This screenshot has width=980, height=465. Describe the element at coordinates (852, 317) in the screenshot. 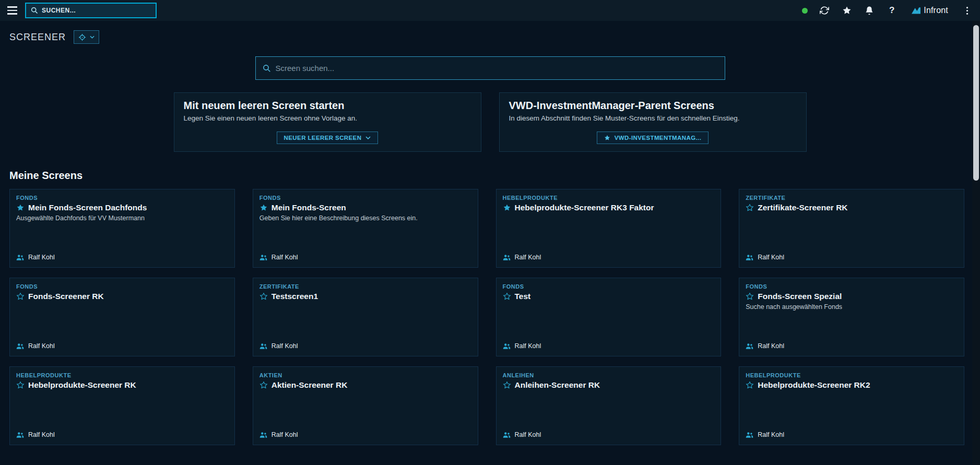

I see `screen-card: FONDS Fonds-Screen Spezial Suche nach au…` at that location.